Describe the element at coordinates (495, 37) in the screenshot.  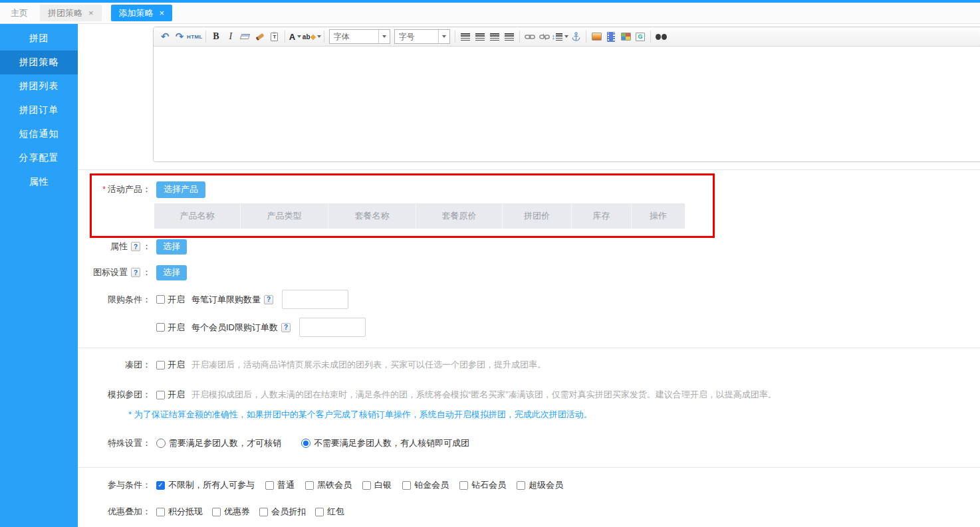
I see `align-right-icon` at that location.